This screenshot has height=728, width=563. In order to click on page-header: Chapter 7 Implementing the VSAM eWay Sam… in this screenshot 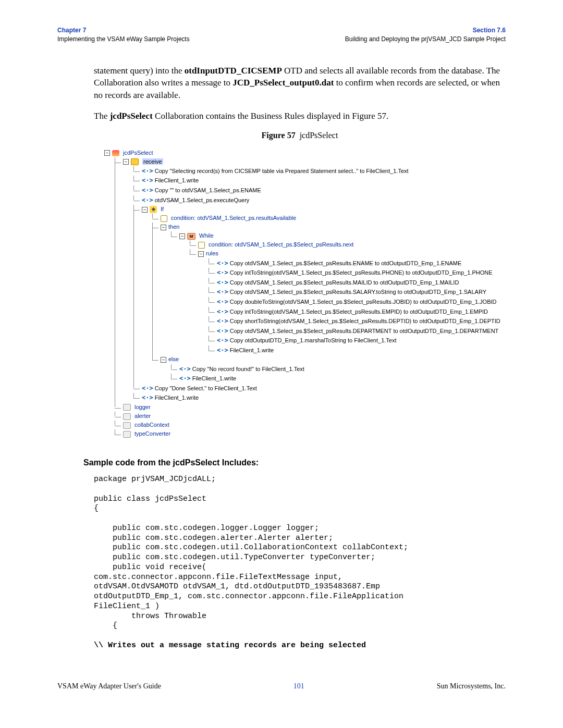, I will do `click(282, 35)`.